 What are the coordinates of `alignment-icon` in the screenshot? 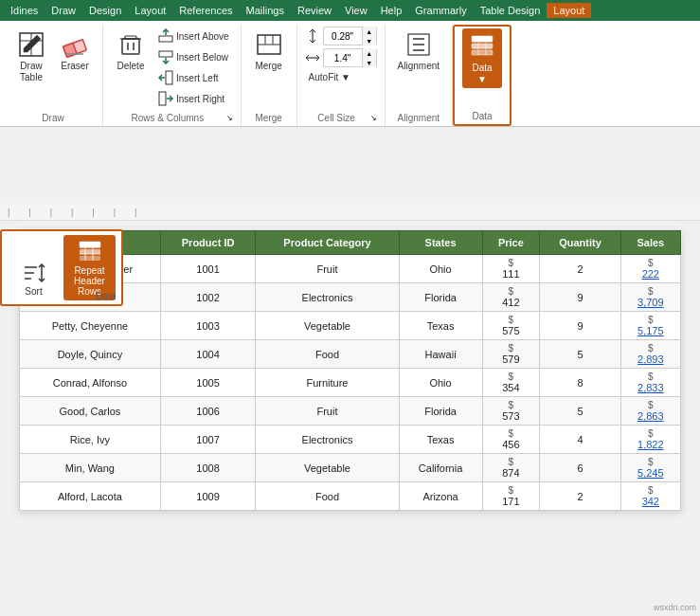 It's located at (419, 45).